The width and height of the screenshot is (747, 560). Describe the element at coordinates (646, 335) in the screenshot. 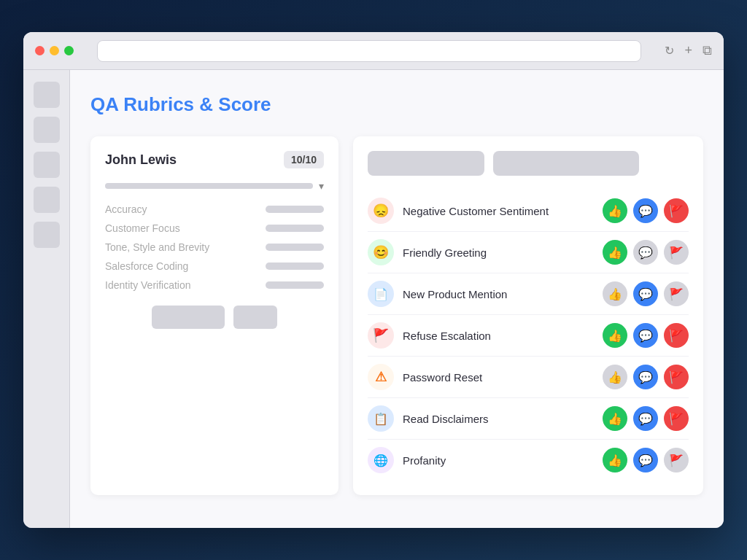

I see `comment-button-3: 💬` at that location.